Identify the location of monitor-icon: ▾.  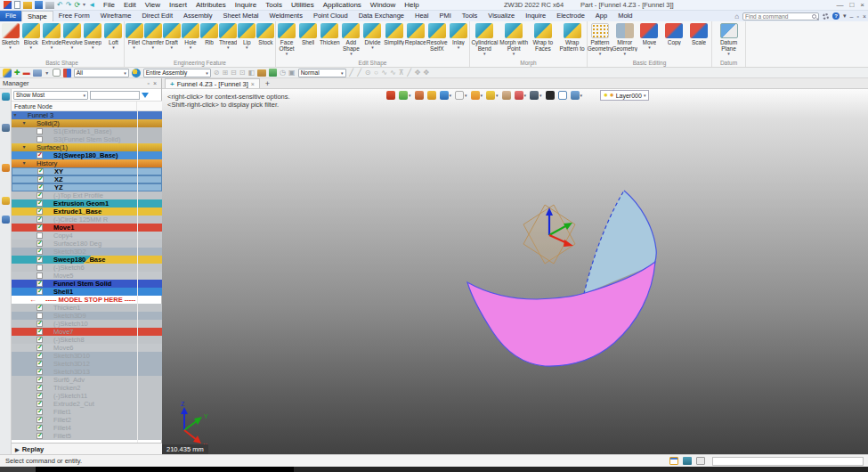
(536, 95).